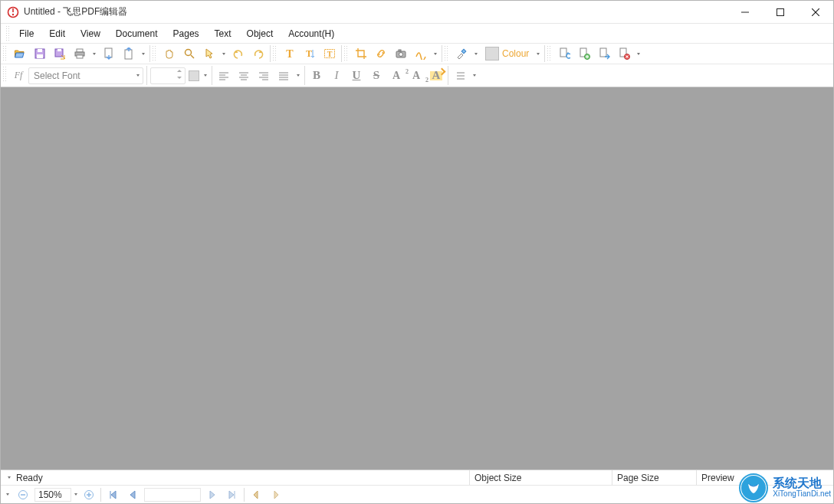  What do you see at coordinates (337, 76) in the screenshot?
I see `italic-button: I` at bounding box center [337, 76].